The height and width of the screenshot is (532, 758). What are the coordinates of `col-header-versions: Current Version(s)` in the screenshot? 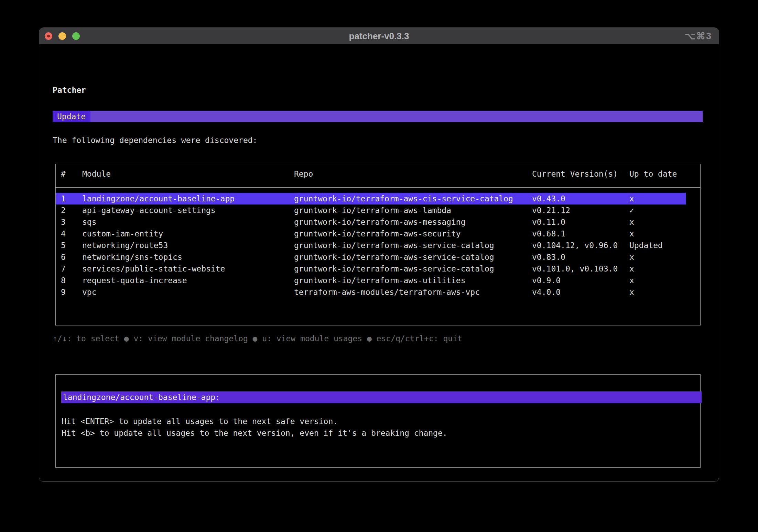 It's located at (581, 174).